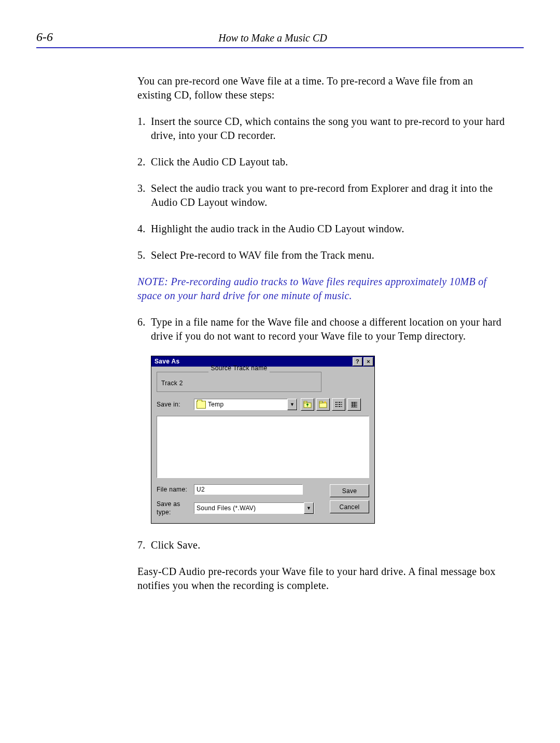 The width and height of the screenshot is (560, 743). Describe the element at coordinates (349, 490) in the screenshot. I see `save-button: Save` at that location.